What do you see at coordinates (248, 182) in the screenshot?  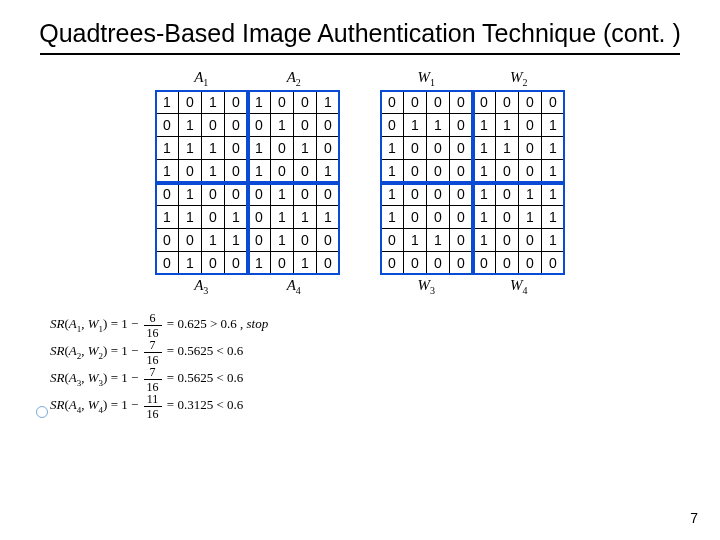 I see `matrix-a: 1010100101000100111010101010100101000100…` at bounding box center [248, 182].